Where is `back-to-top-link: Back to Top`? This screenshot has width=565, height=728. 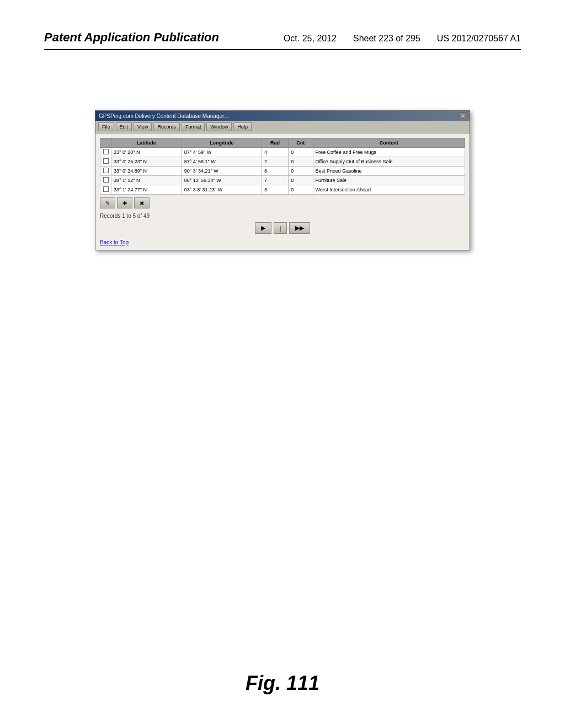
back-to-top-link: Back to Top is located at coordinates (282, 243).